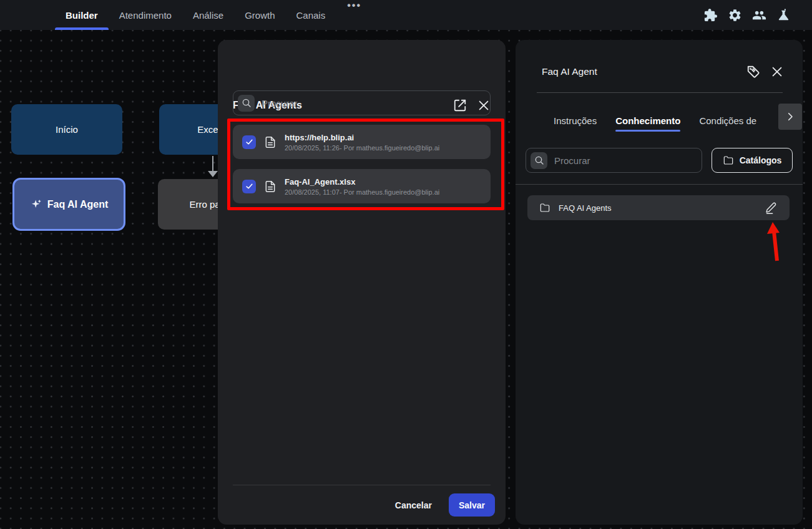 This screenshot has height=529, width=812. What do you see at coordinates (648, 122) in the screenshot?
I see `tab-conhecimento: Conhecimento` at bounding box center [648, 122].